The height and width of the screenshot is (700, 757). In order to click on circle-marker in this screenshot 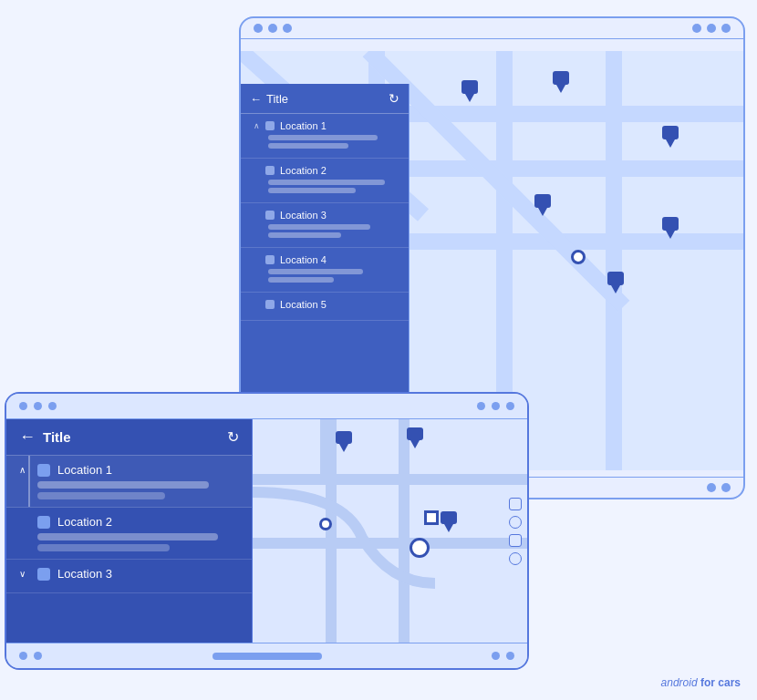, I will do `click(326, 524)`.